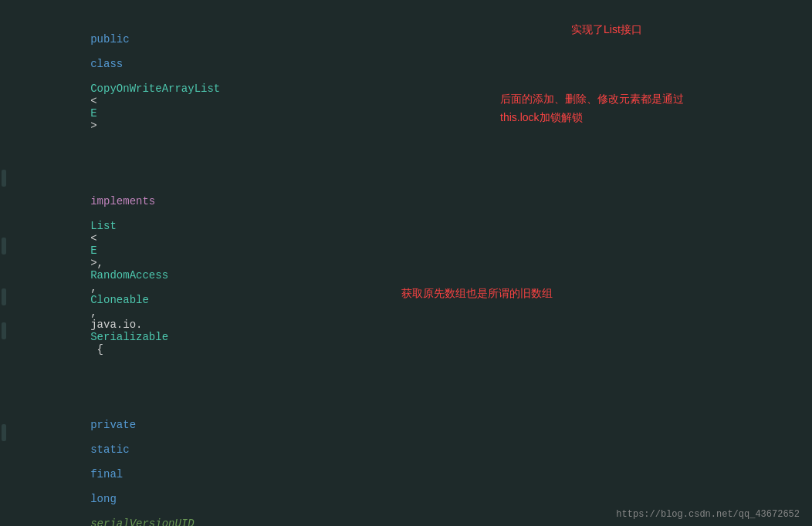 This screenshot has height=526, width=812. What do you see at coordinates (708, 514) in the screenshot?
I see `blog-url: https://blog.csdn.net/qq_43672652` at bounding box center [708, 514].